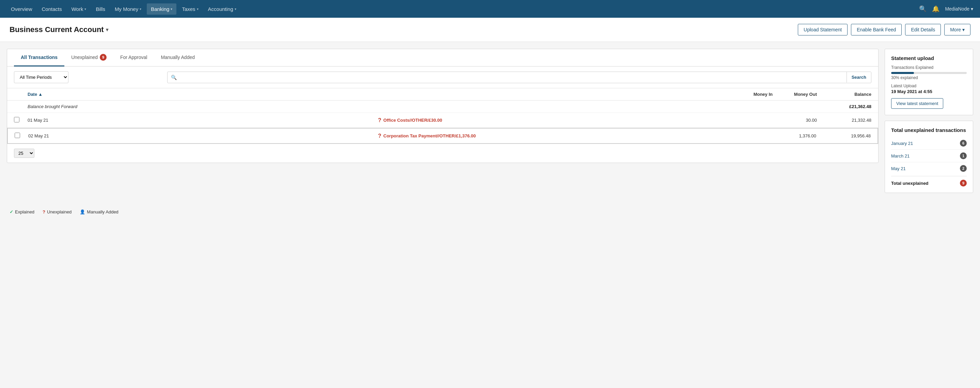 This screenshot has width=980, height=388. I want to click on search-icon: 🔍, so click(923, 9).